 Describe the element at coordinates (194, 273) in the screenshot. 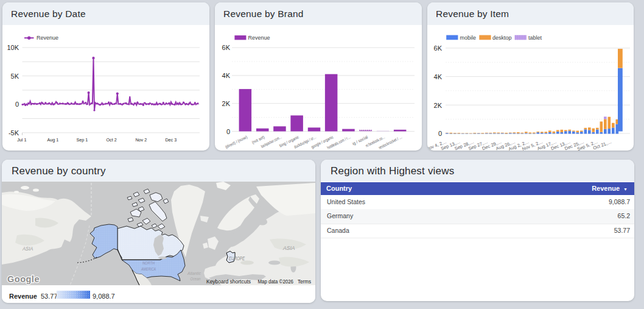

I see `svg-text: Atlantic` at that location.